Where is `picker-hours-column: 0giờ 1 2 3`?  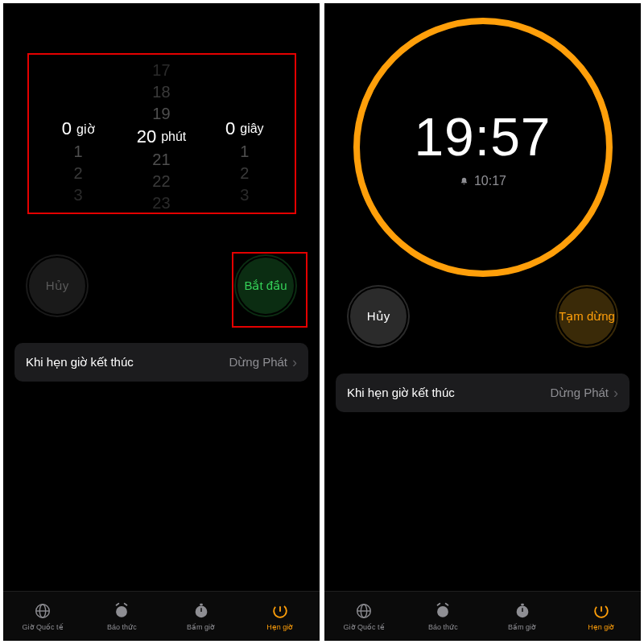
picker-hours-column: 0giờ 1 2 3 is located at coordinates (79, 133).